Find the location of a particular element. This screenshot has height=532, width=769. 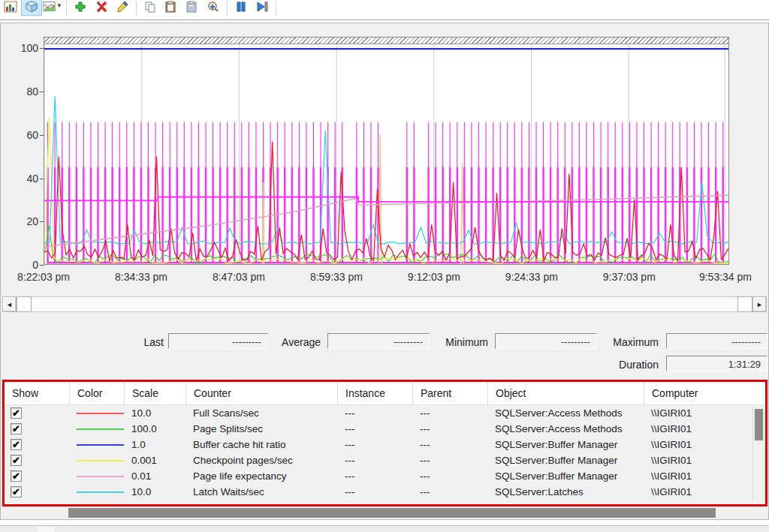

counter-cell: Buffer cache hit ratio is located at coordinates (261, 444).